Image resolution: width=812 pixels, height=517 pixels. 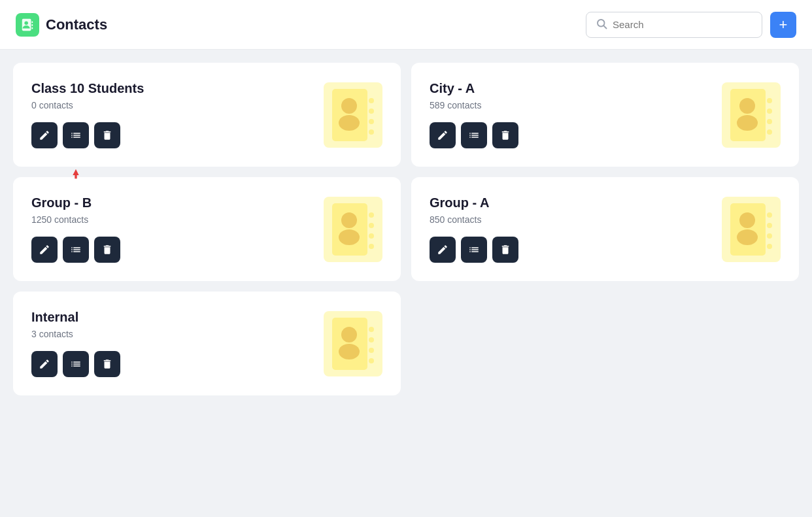 I want to click on search-input, so click(x=683, y=25).